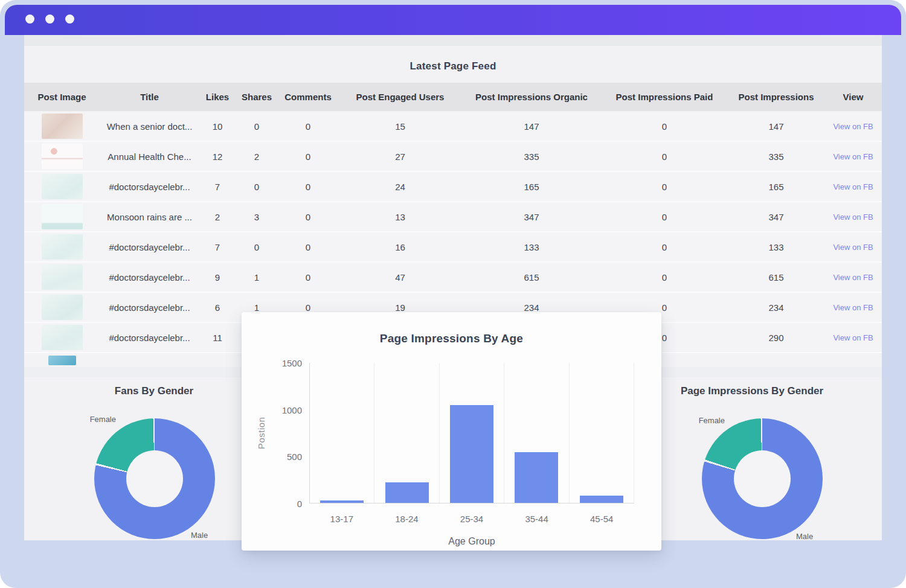 The image size is (906, 588). What do you see at coordinates (150, 97) in the screenshot?
I see `column-header: Title` at bounding box center [150, 97].